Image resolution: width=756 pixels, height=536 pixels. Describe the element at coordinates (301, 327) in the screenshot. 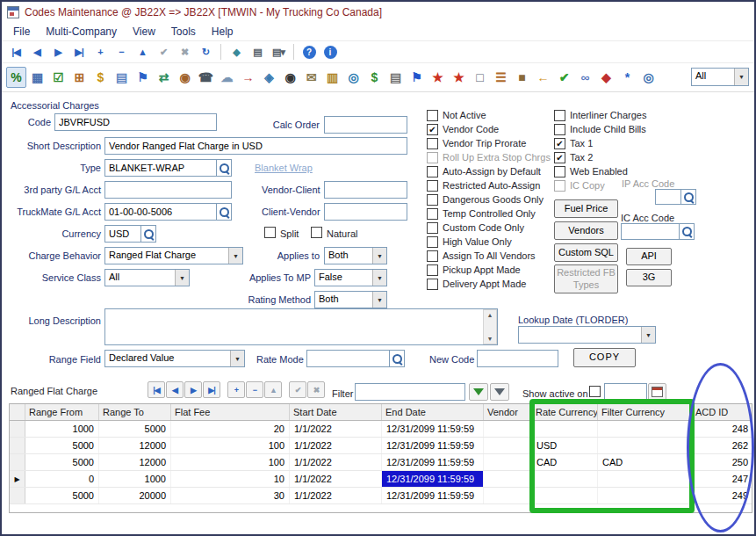

I see `long-description-textarea` at that location.